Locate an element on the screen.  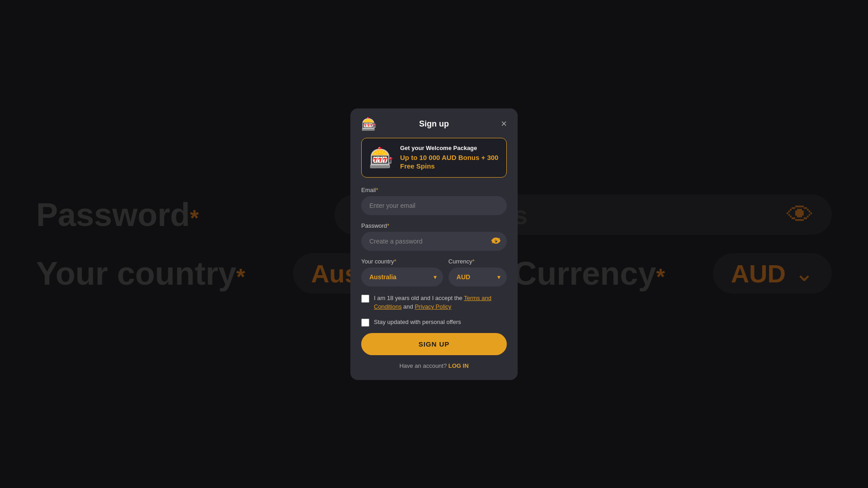
terms-checkbox-label: I am 18 years old and I accept the Terms… is located at coordinates (440, 303).